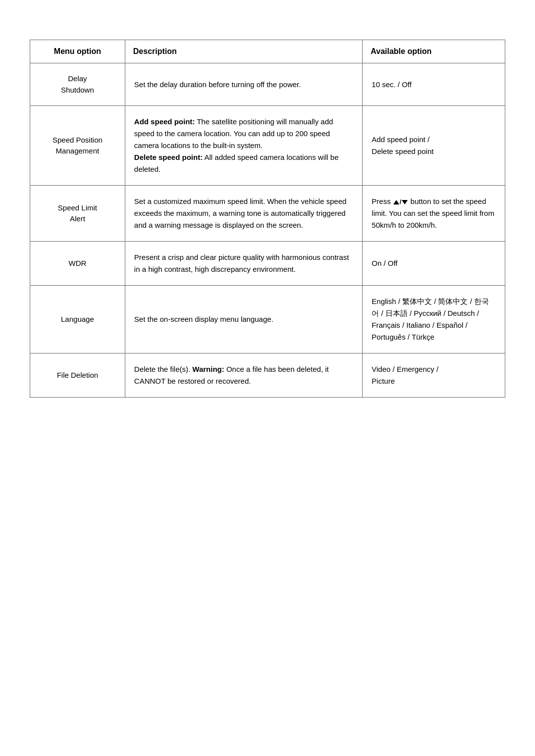 The image size is (535, 756). What do you see at coordinates (434, 263) in the screenshot?
I see `avail-wdr: On / Off` at bounding box center [434, 263].